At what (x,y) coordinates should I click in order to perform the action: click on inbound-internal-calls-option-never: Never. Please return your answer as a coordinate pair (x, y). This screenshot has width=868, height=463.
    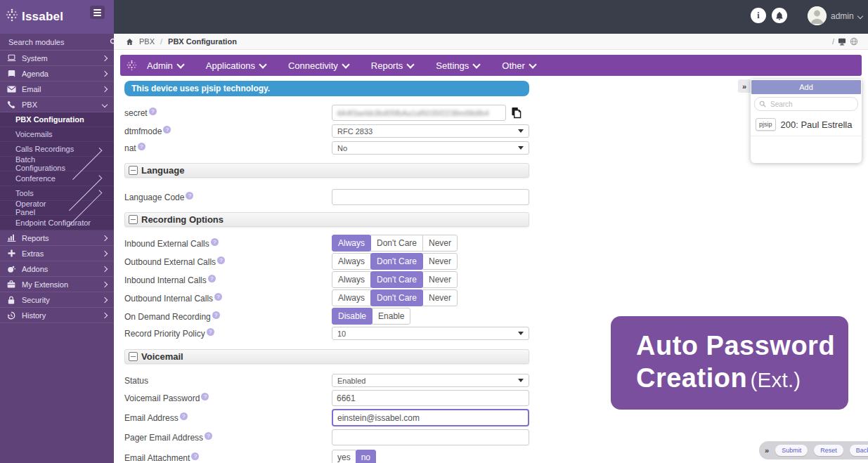
    Looking at the image, I should click on (440, 280).